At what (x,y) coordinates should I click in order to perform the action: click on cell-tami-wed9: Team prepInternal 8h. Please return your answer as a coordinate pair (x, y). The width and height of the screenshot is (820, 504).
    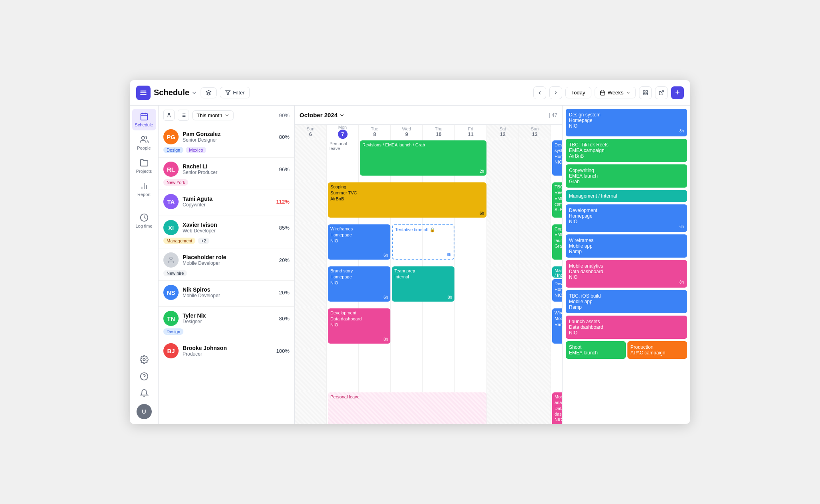
    Looking at the image, I should click on (407, 286).